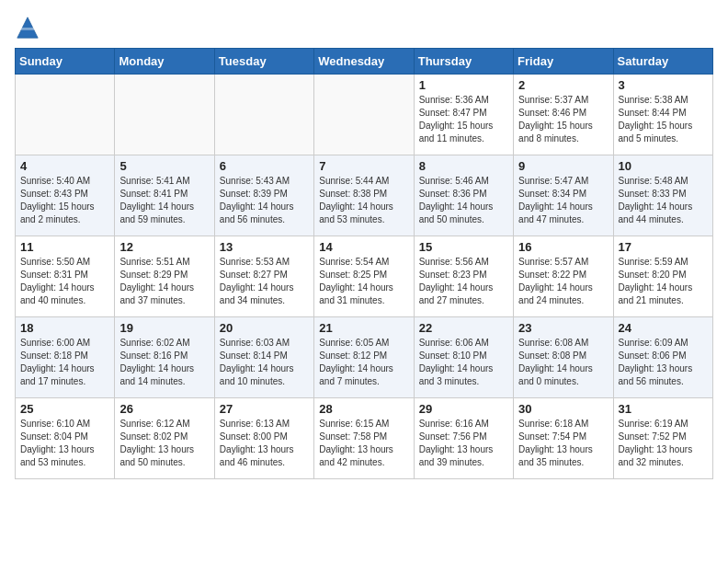  Describe the element at coordinates (364, 439) in the screenshot. I see `calendar-day-cell: 28Sunrise: 6:15 AM Sunset: 7:58 PM Dayli…` at that location.